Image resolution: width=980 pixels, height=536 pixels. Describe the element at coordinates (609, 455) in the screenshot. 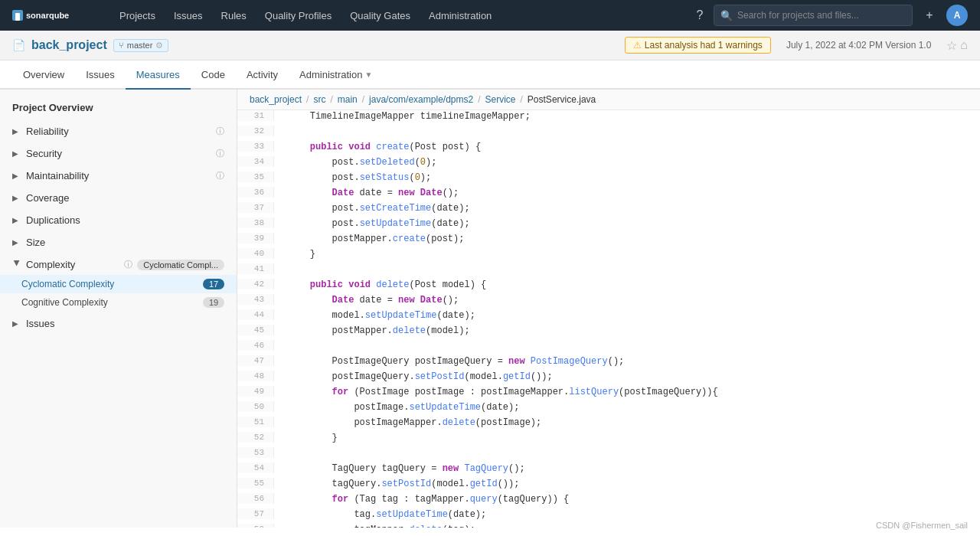

I see `code-line: 53` at that location.